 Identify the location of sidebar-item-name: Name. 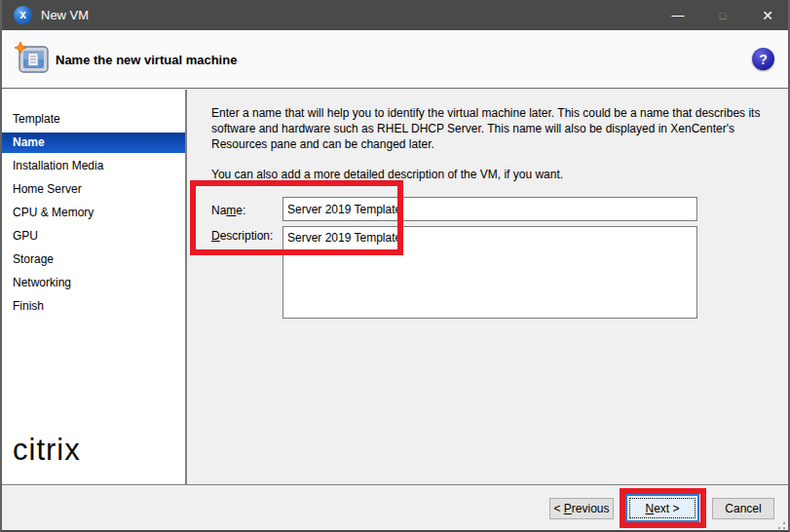
(94, 142).